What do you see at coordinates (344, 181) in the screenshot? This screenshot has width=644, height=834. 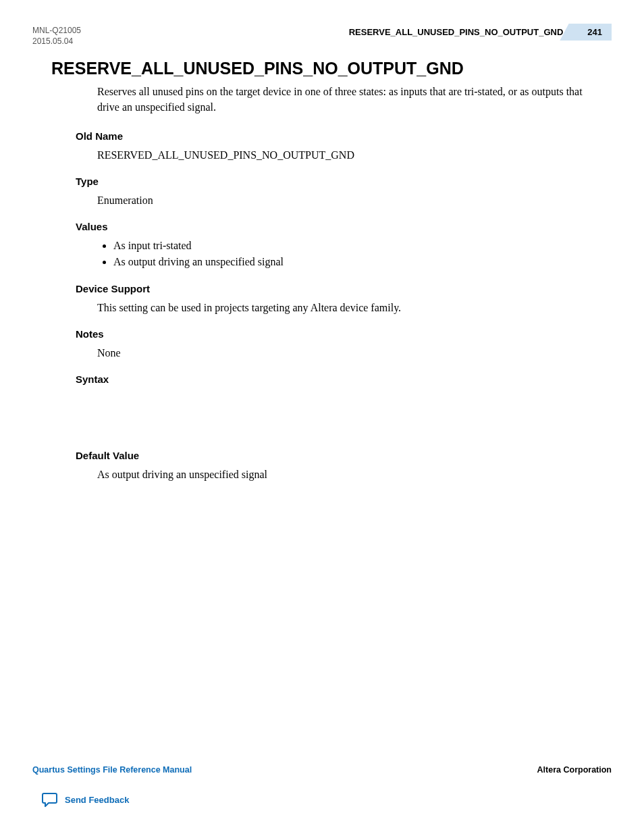 I see `section-heading: Type` at bounding box center [344, 181].